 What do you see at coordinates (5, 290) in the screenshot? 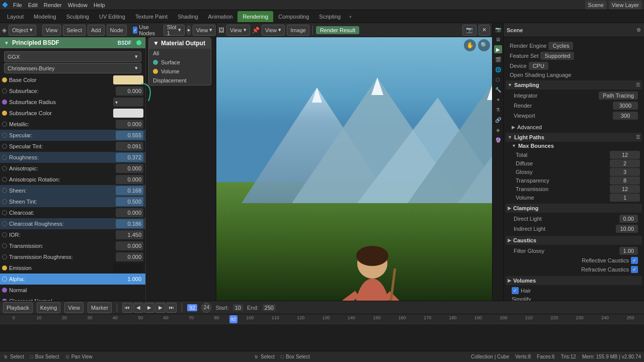
I see `normal-socket` at bounding box center [5, 290].